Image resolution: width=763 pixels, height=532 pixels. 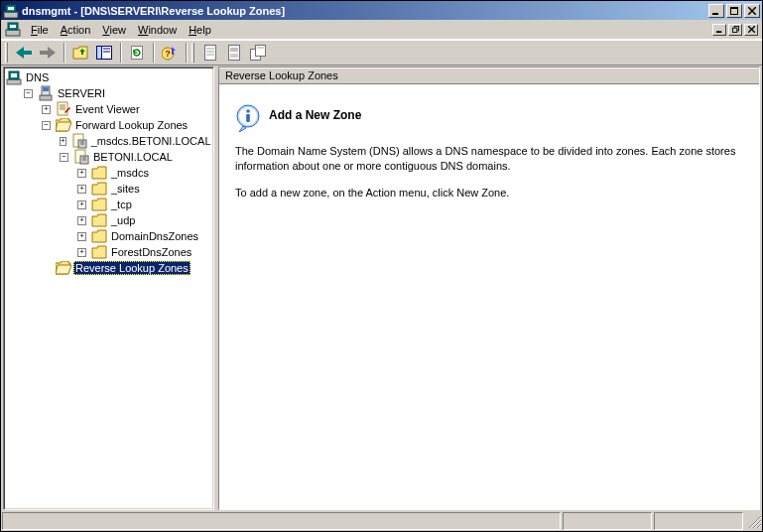 I want to click on tree-node-label: SERVERI, so click(x=81, y=93).